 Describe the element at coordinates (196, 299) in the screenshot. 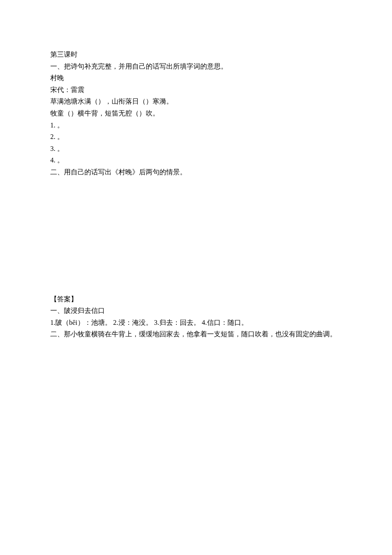

I see `answer-label: 【答案】` at that location.